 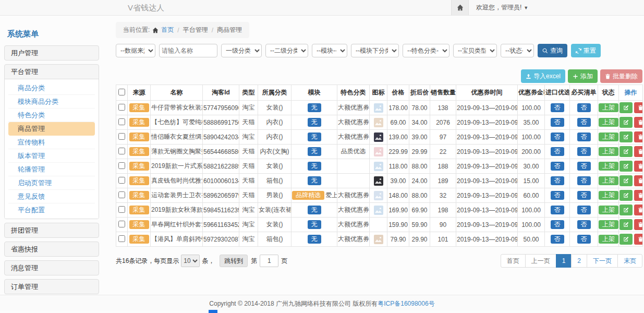 What do you see at coordinates (190, 261) in the screenshot?
I see `per-page-select: 10` at bounding box center [190, 261].